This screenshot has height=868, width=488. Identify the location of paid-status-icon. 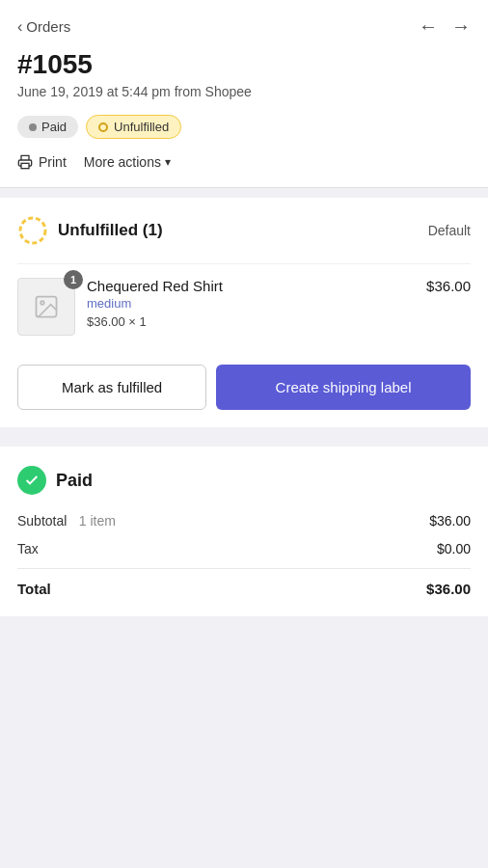
(32, 480).